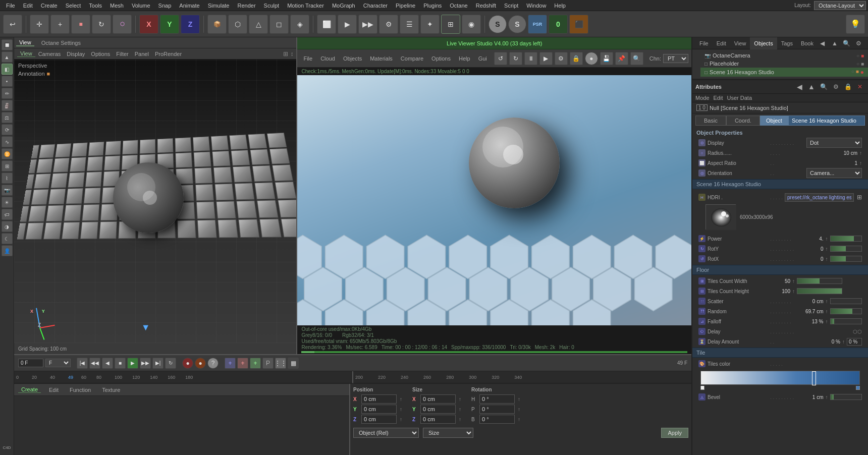  I want to click on random-arrow: ↑, so click(827, 312).